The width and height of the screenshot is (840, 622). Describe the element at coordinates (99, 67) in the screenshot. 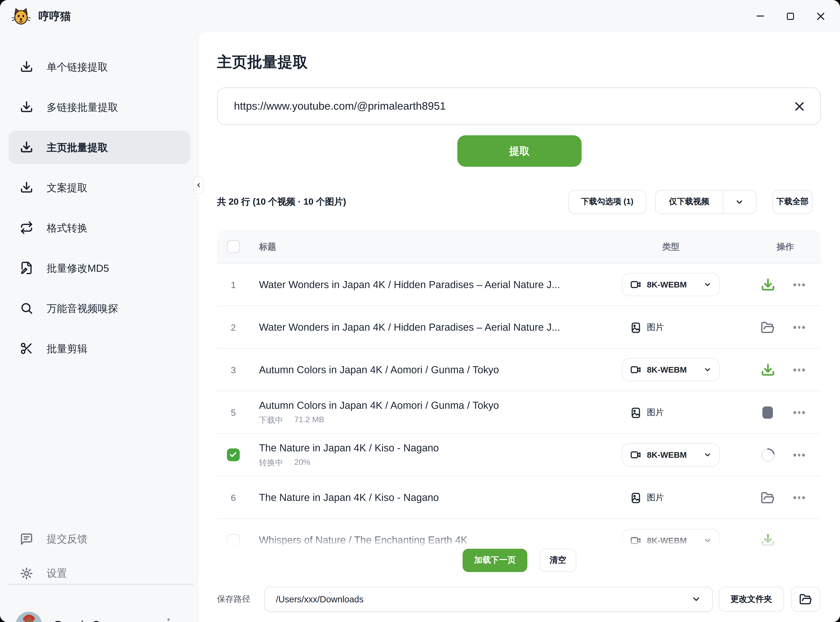

I see `sidebar-item-single-link: 单个链接提取` at that location.